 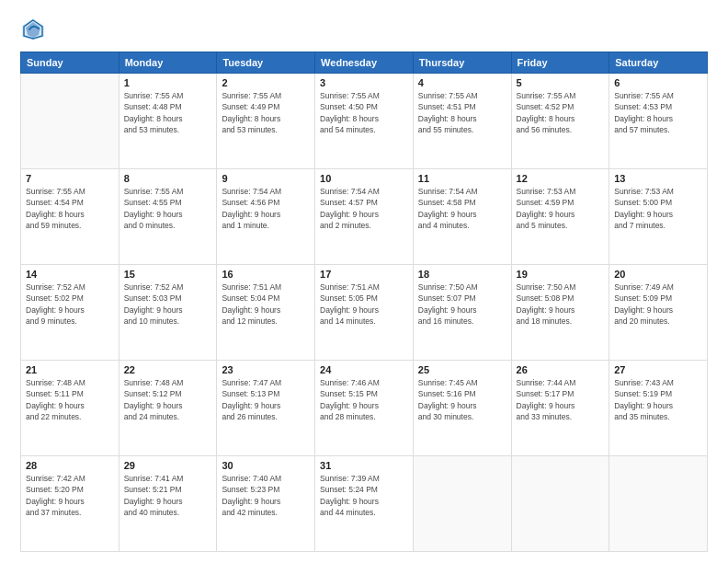 What do you see at coordinates (364, 178) in the screenshot?
I see `day-number: 10` at bounding box center [364, 178].